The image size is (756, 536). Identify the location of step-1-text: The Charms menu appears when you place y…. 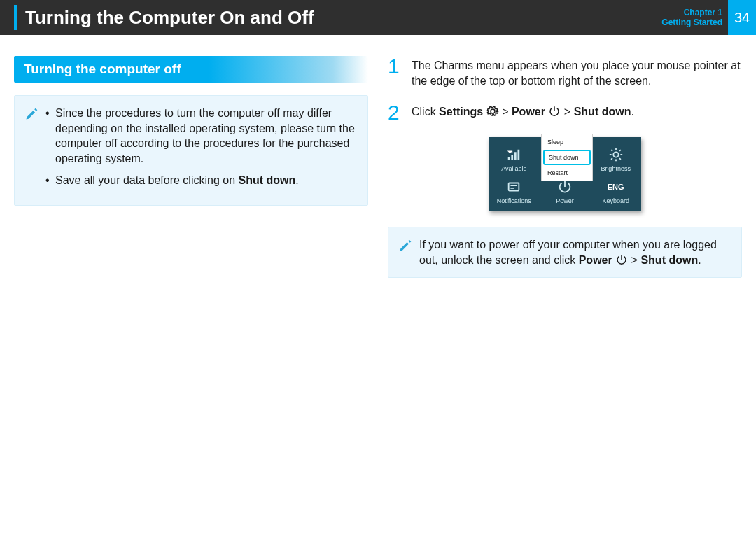
(577, 72).